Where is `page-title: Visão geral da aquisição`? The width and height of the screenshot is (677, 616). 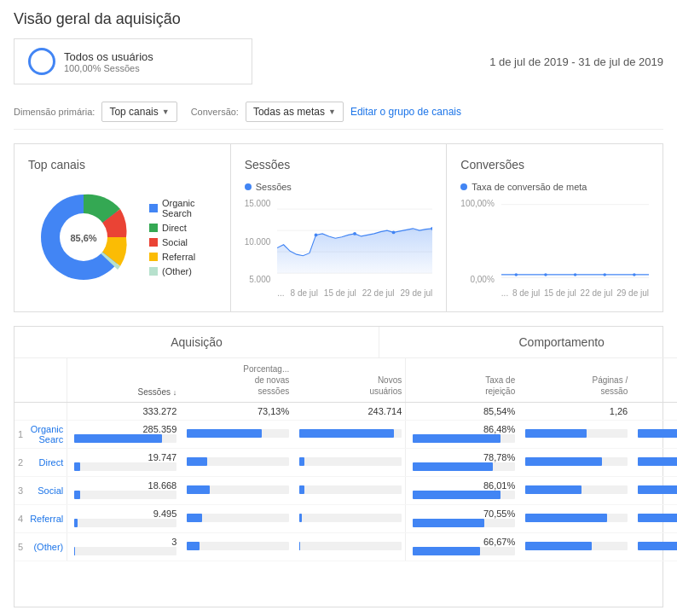 page-title: Visão geral da aquisição is located at coordinates (338, 19).